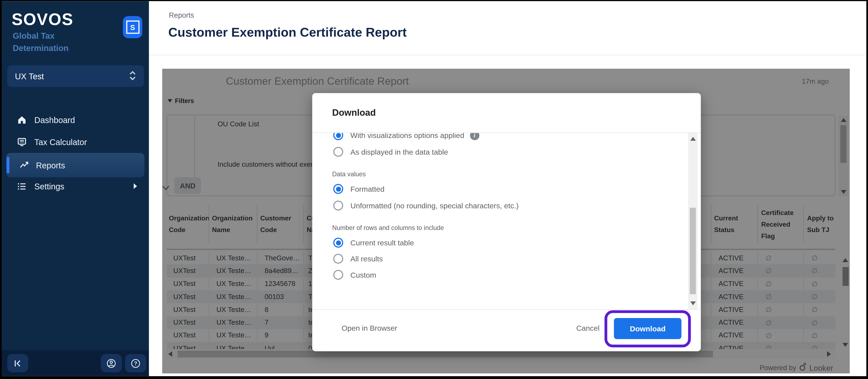  I want to click on info-icon: i, so click(474, 136).